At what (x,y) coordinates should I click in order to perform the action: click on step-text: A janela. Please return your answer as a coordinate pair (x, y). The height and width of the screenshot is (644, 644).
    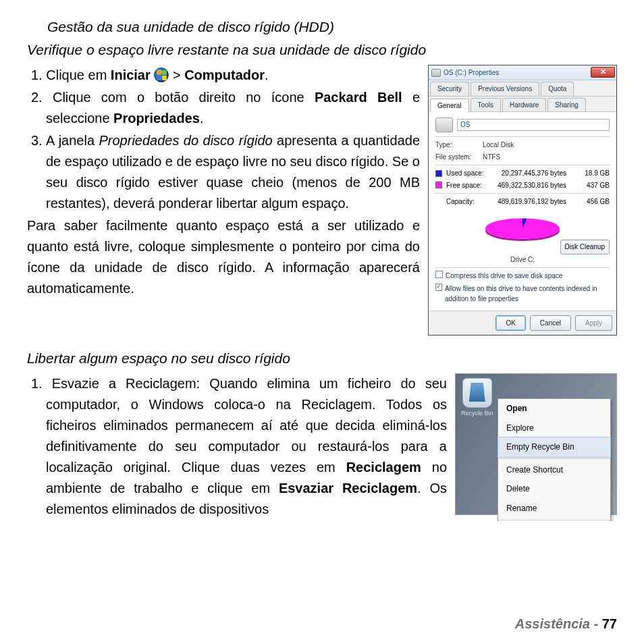
    Looking at the image, I should click on (72, 140).